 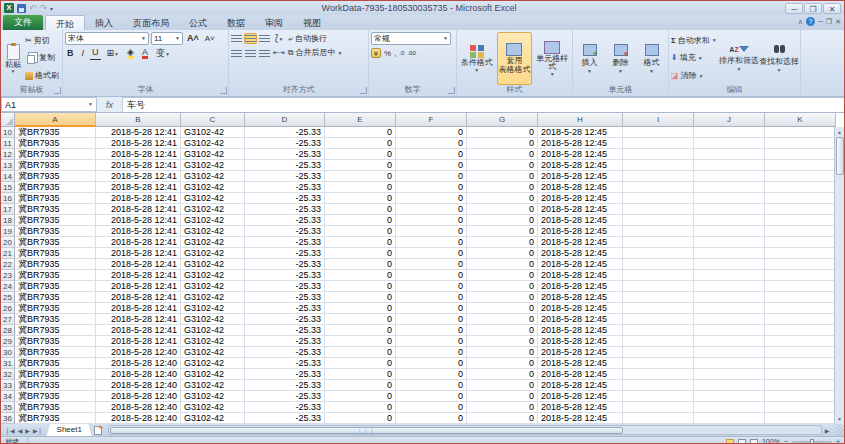 I want to click on row-header-26: 26, so click(x=8, y=308).